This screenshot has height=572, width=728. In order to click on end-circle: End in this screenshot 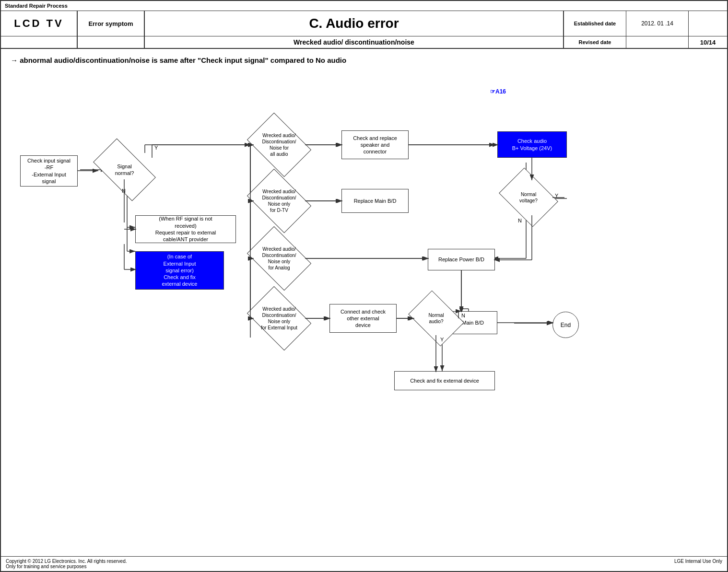, I will do `click(566, 325)`.